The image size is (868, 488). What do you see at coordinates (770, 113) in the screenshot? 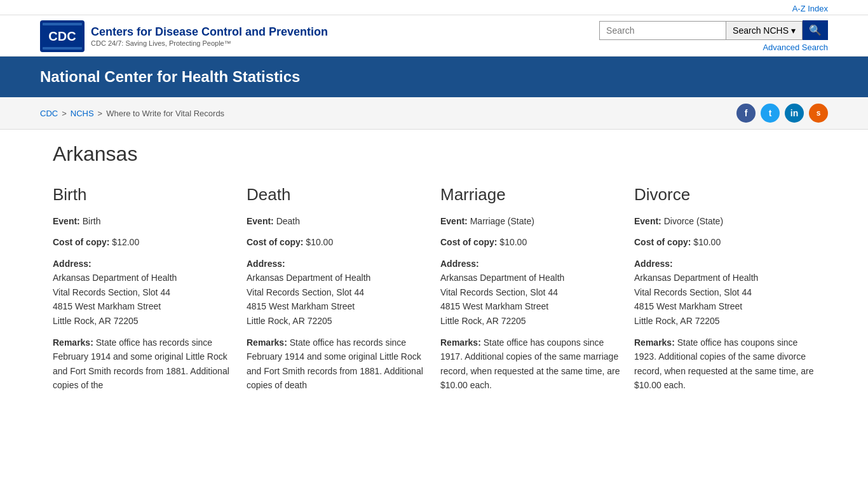
I see `twitter-label: t` at bounding box center [770, 113].